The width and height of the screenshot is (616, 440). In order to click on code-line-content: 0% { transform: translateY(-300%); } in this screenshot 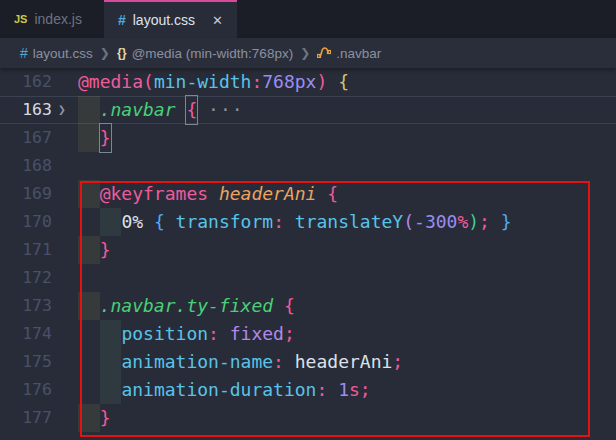, I will do `click(292, 222)`.